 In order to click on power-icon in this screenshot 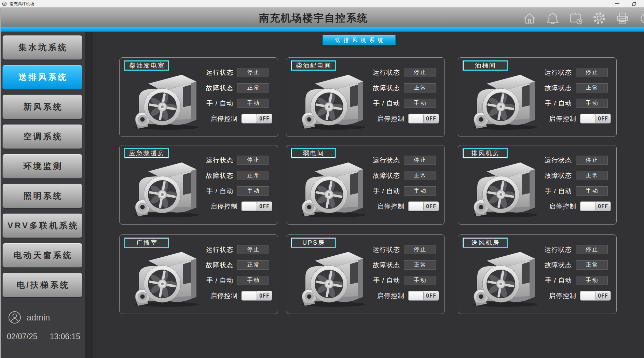, I will do `click(641, 18)`.